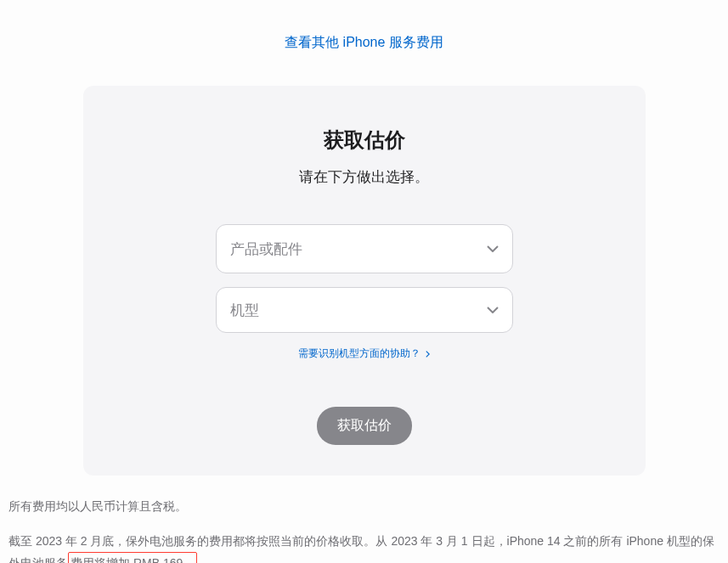  Describe the element at coordinates (245, 311) in the screenshot. I see `model-select-placeholder: 机型` at that location.